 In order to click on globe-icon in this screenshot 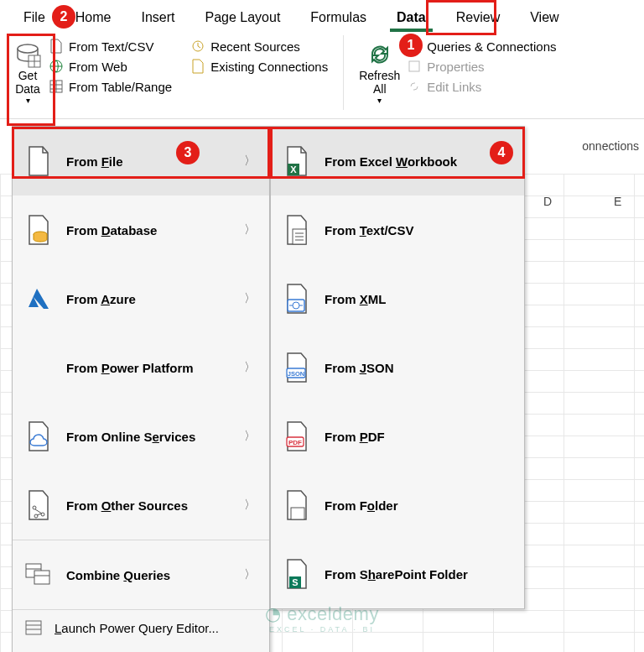, I will do `click(56, 66)`.